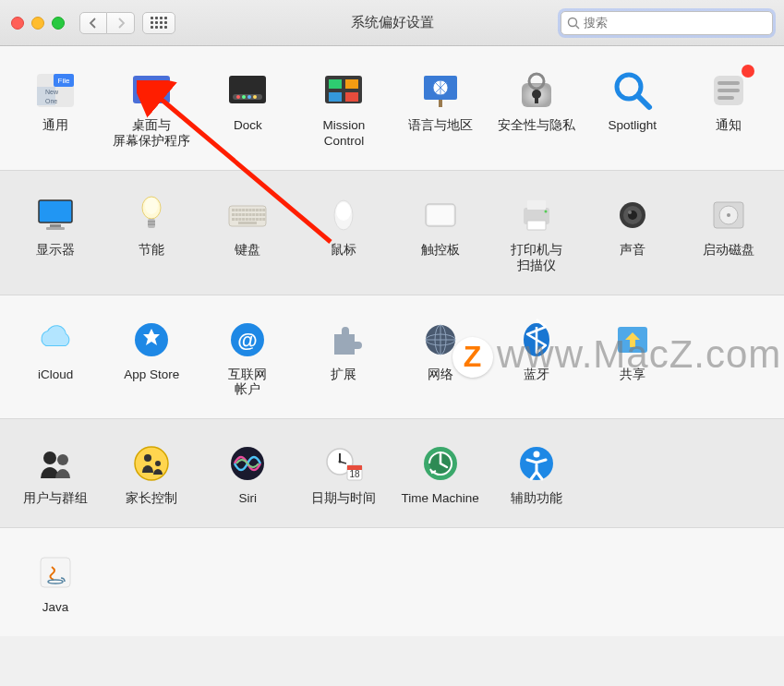 Image resolution: width=784 pixels, height=686 pixels. What do you see at coordinates (675, 22) in the screenshot?
I see `search-input` at bounding box center [675, 22].